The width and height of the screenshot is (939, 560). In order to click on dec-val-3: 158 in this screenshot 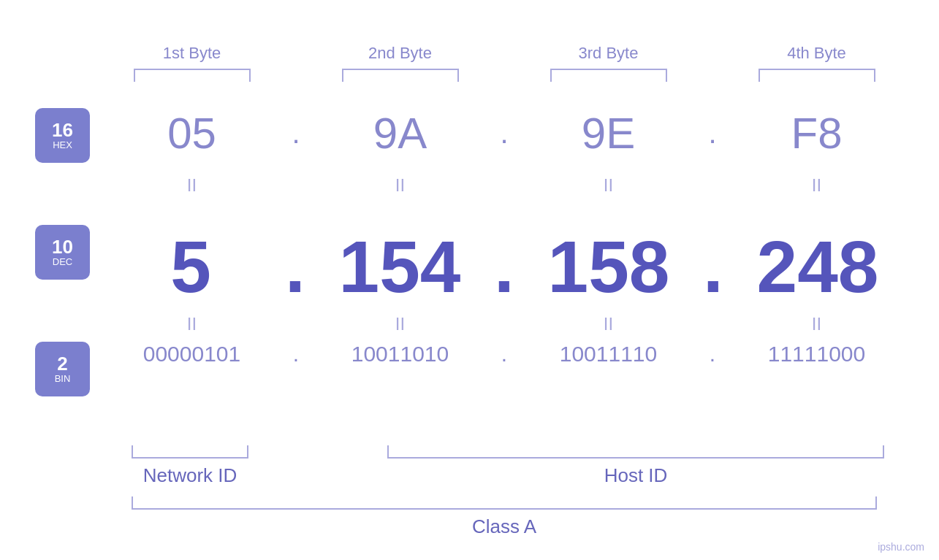, I will do `click(609, 267)`.